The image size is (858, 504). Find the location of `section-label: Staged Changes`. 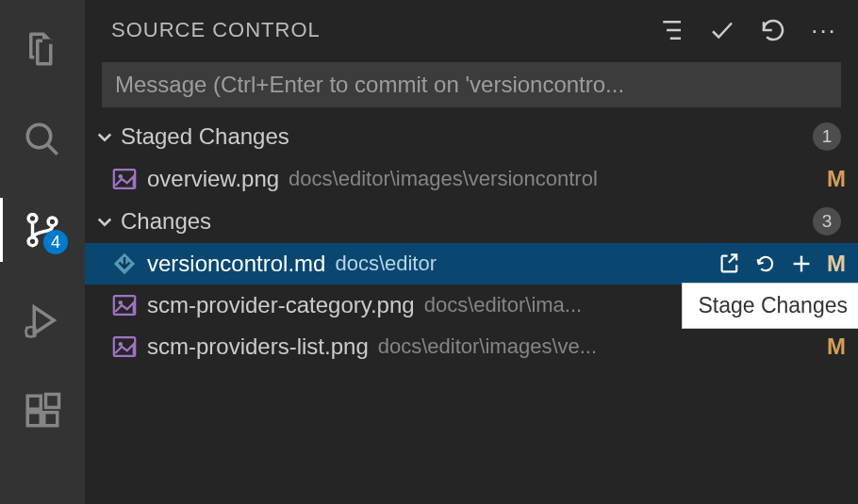

section-label: Staged Changes is located at coordinates (467, 137).